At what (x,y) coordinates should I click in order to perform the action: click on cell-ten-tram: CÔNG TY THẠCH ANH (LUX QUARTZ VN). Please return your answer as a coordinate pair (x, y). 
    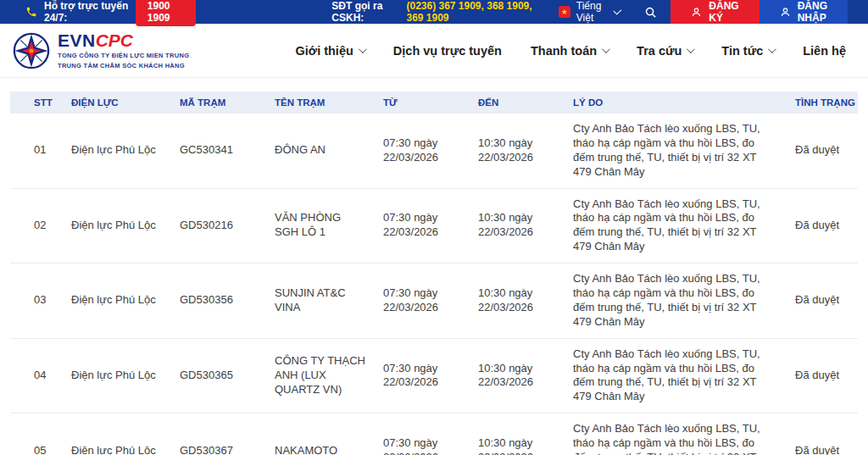
    Looking at the image, I should click on (320, 376).